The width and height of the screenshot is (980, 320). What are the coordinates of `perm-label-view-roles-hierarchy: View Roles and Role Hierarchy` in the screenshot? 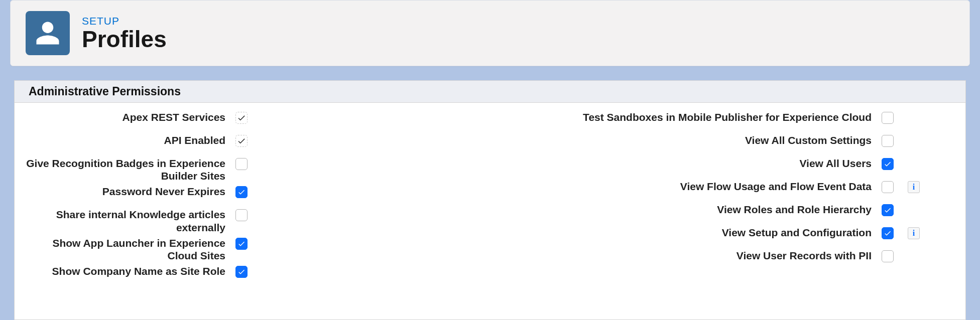 It's located at (691, 210).